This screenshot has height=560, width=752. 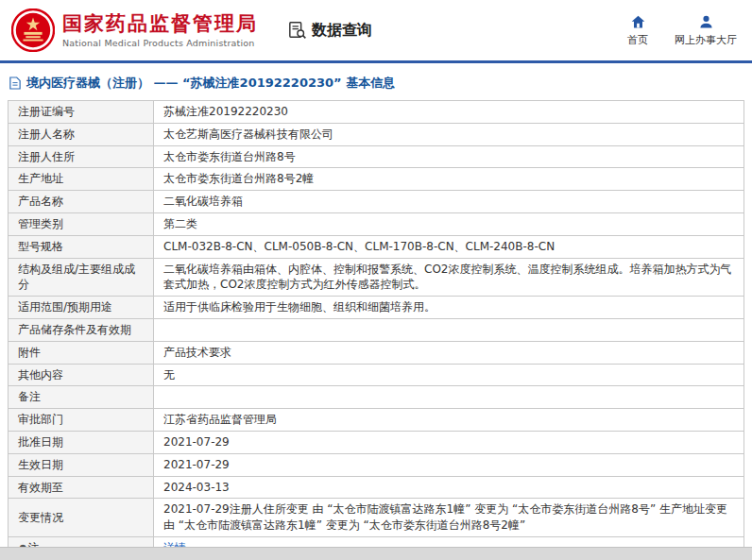 What do you see at coordinates (376, 352) in the screenshot?
I see `table-row-attachment: 附件产品技术要求` at bounding box center [376, 352].